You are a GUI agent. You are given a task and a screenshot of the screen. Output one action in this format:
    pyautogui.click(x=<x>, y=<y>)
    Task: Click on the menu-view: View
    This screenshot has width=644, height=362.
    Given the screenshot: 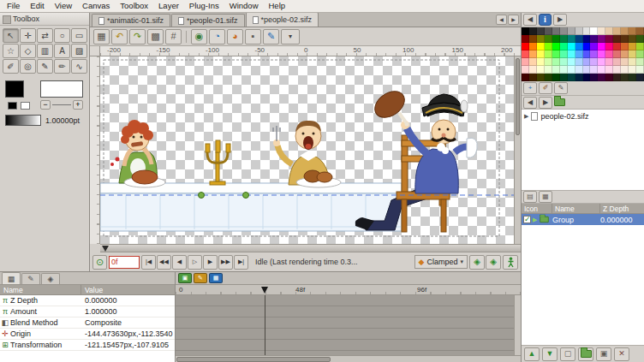 What is the action you would take?
    pyautogui.click(x=63, y=6)
    